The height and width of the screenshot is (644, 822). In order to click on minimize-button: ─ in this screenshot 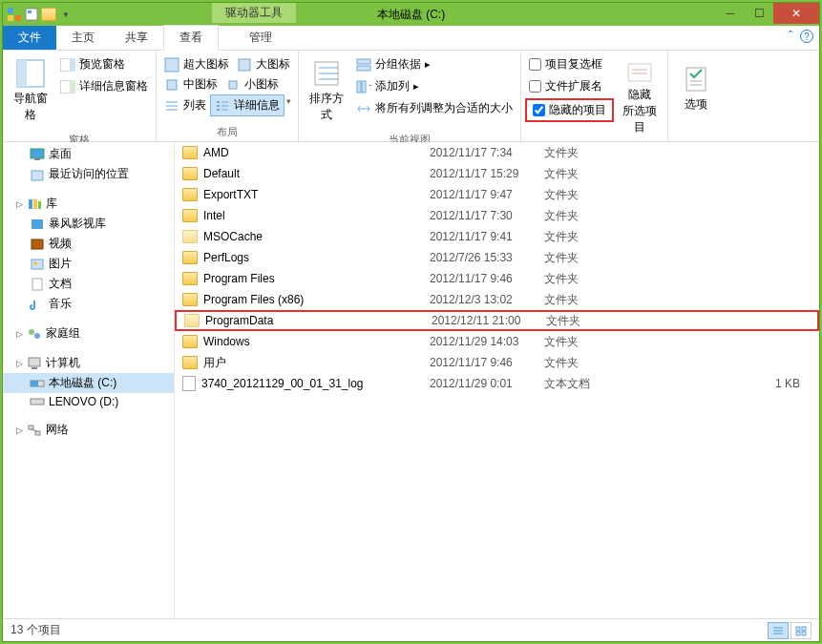, I will do `click(730, 13)`.